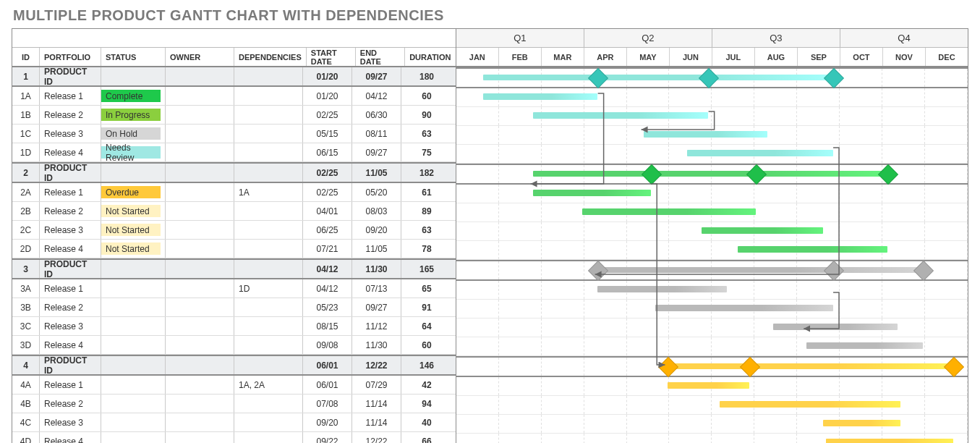 The width and height of the screenshot is (980, 443). I want to click on table-row: 4DRelease 409/2212/2266, so click(234, 437).